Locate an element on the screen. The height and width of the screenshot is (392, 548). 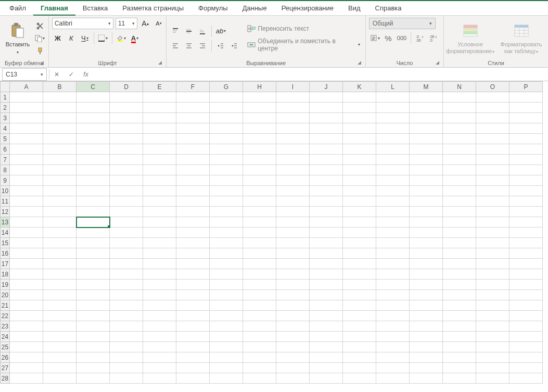
font-color-button: A▾ is located at coordinates (135, 38).